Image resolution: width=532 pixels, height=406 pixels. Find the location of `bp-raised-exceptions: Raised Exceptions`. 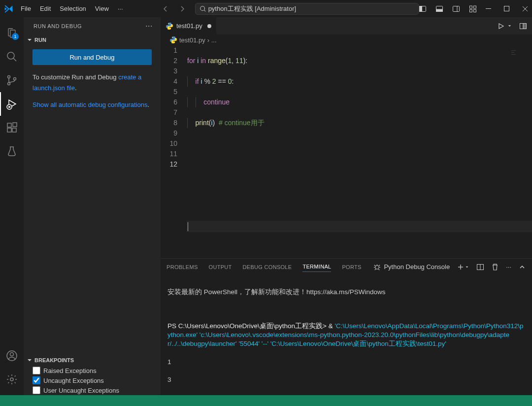

bp-raised-exceptions: Raised Exceptions is located at coordinates (92, 371).